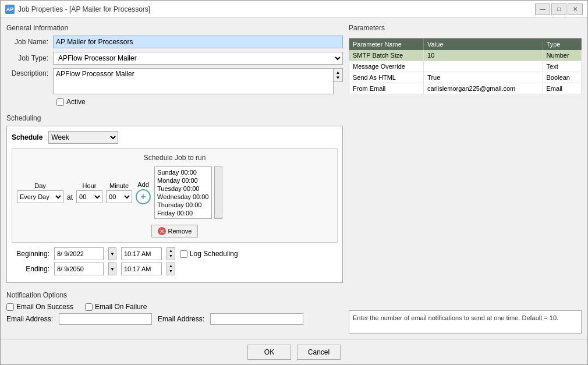 The image size is (588, 365). What do you see at coordinates (175, 196) in the screenshot?
I see `schedule-job-box: Schedule Job to run Day Every Day Sunday…` at bounding box center [175, 196].